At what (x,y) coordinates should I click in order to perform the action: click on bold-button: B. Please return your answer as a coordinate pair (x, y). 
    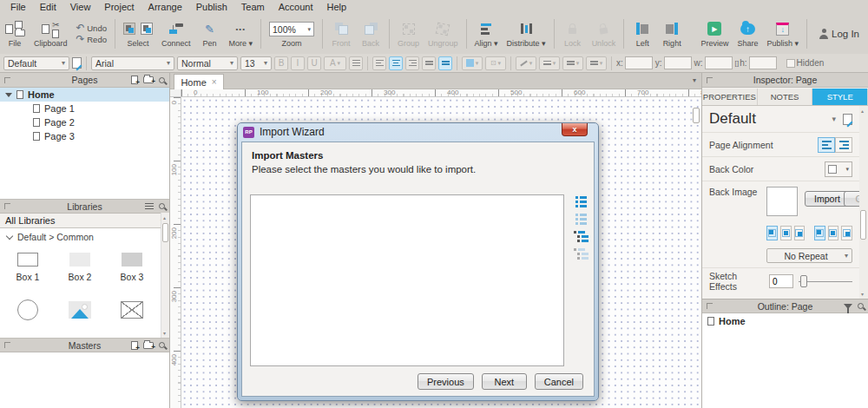
    Looking at the image, I should click on (281, 63).